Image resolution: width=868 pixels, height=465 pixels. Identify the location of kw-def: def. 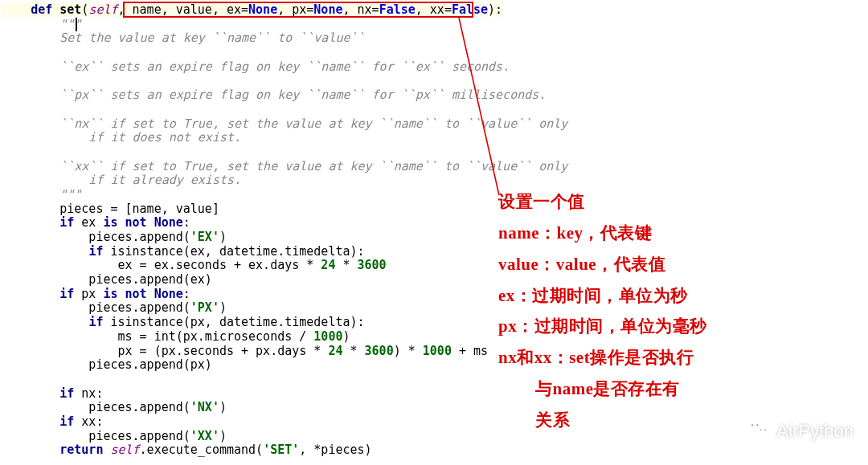
(45, 10).